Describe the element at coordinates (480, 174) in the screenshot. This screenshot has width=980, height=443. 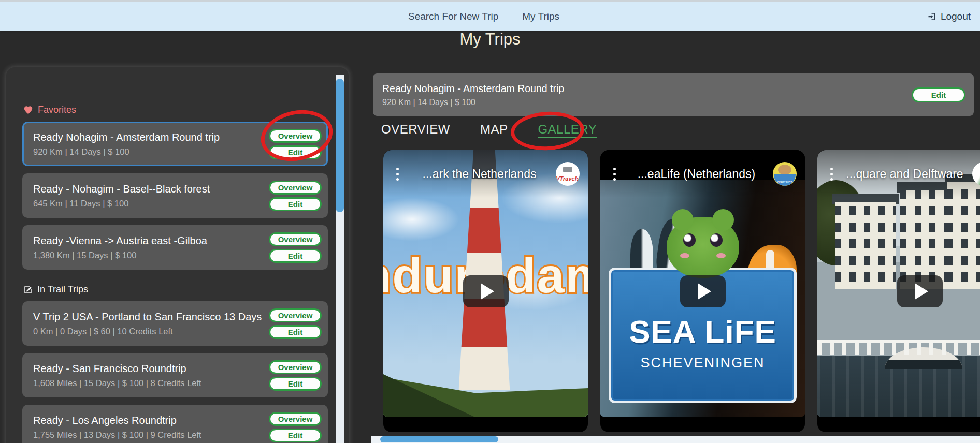
I see `video-title: ...ark the Netherlands` at that location.